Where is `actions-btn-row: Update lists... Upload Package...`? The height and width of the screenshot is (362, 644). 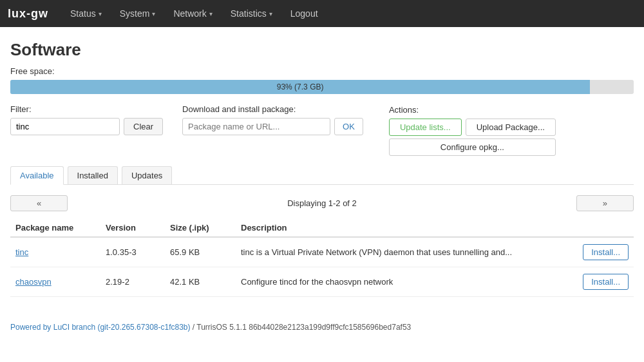
actions-btn-row: Update lists... Upload Package... is located at coordinates (473, 128).